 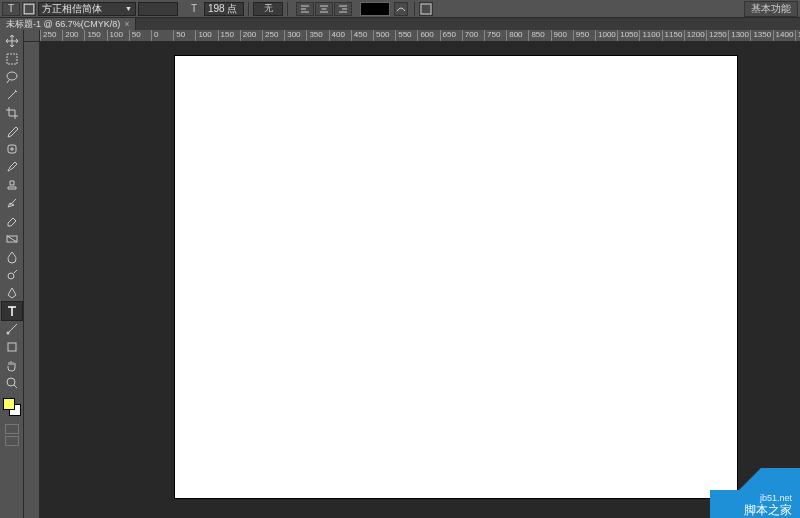 What do you see at coordinates (12, 275) in the screenshot?
I see `dodge-tool` at bounding box center [12, 275].